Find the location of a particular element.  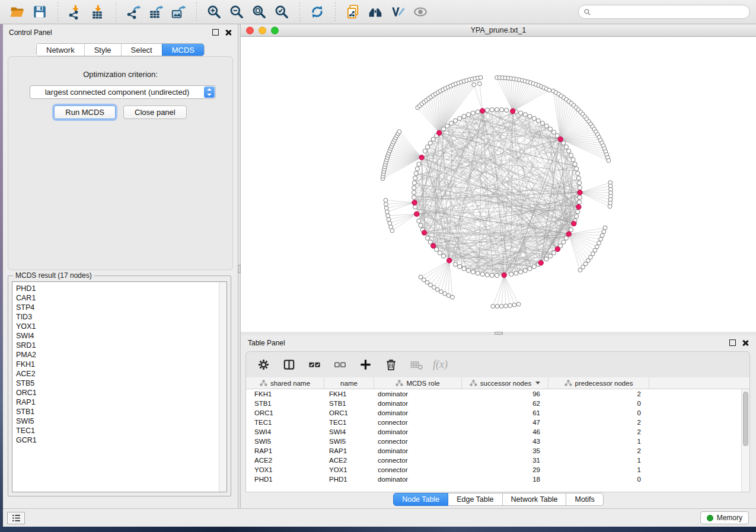

close-table-panel-icon is located at coordinates (745, 343).